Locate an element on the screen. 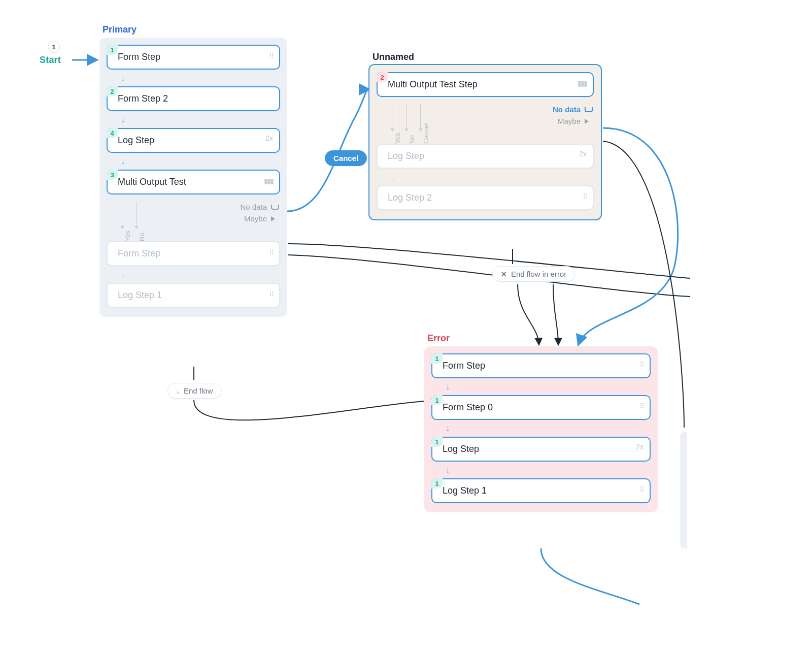  step-label: Multi Output Test is located at coordinates (152, 182).